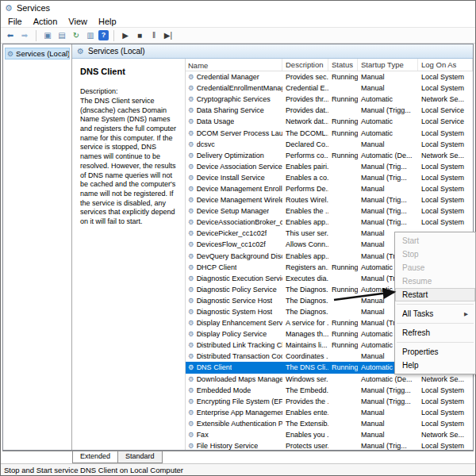 The image size is (476, 476). Describe the element at coordinates (103, 35) in the screenshot. I see `help-icon: ?` at that location.